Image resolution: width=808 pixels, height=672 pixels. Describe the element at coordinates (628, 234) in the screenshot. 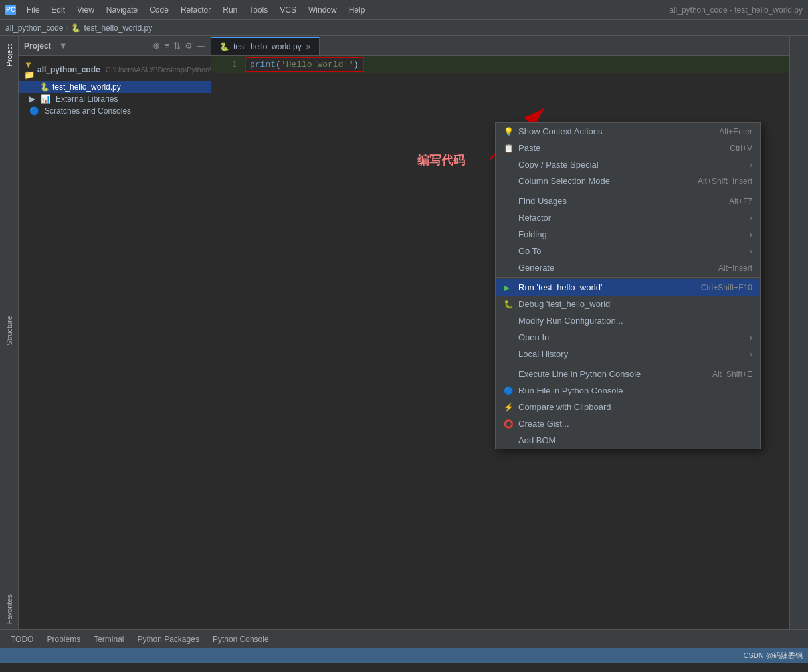

I see `ctx-item-folding: Folding›` at that location.